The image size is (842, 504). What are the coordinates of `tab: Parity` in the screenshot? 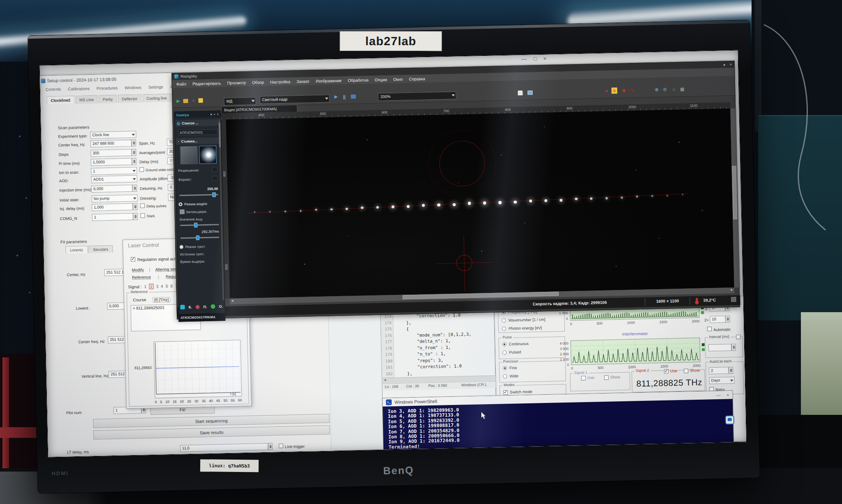 It's located at (108, 99).